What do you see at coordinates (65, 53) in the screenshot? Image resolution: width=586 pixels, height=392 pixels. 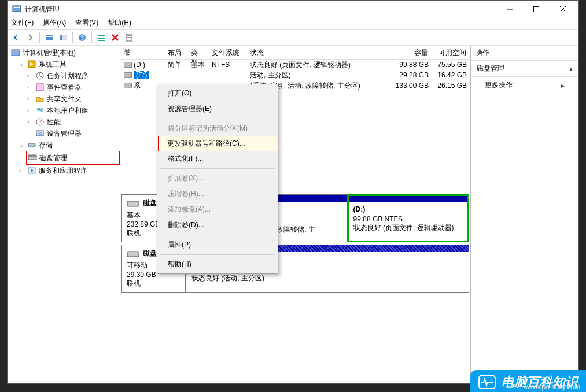 I see `tree-root: 计算机管理(本地)` at bounding box center [65, 53].